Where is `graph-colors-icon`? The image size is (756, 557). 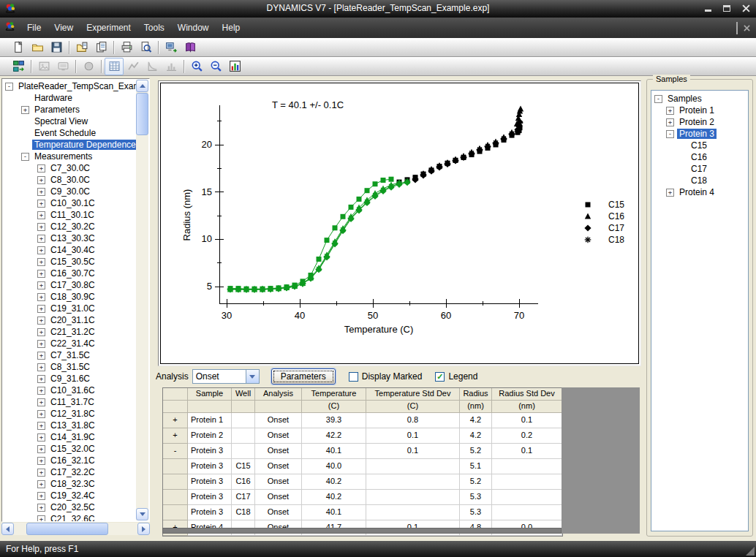 graph-colors-icon is located at coordinates (235, 67).